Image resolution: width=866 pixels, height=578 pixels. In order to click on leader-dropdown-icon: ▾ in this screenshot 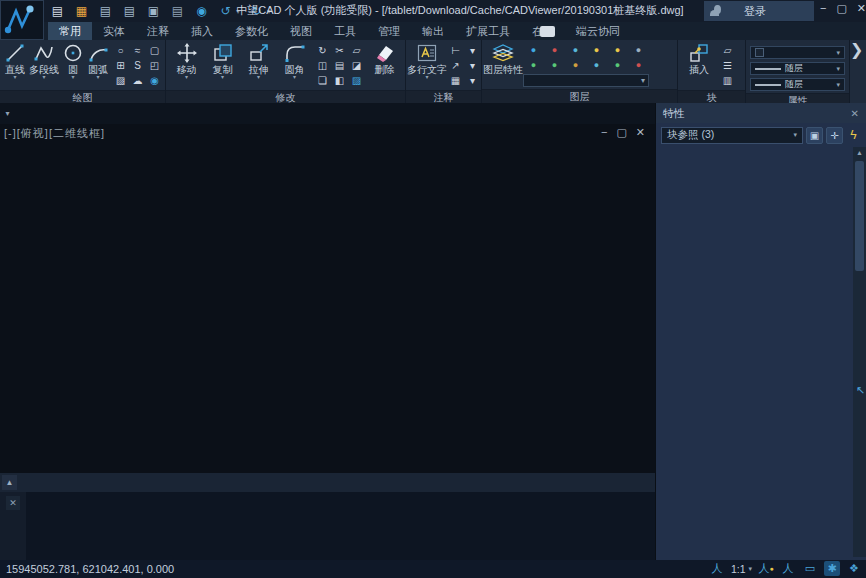, I will do `click(472, 66)`.